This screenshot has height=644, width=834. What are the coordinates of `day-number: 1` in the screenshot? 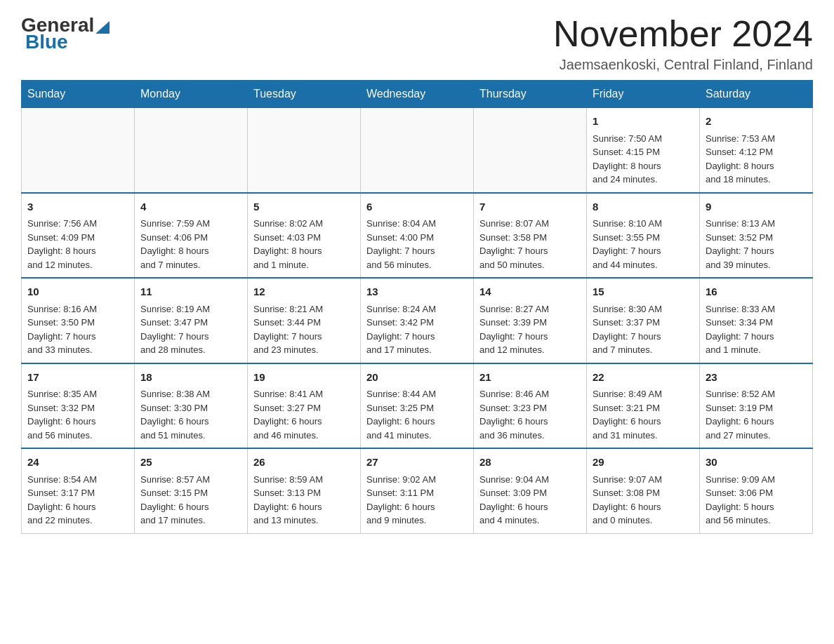 It's located at (643, 122).